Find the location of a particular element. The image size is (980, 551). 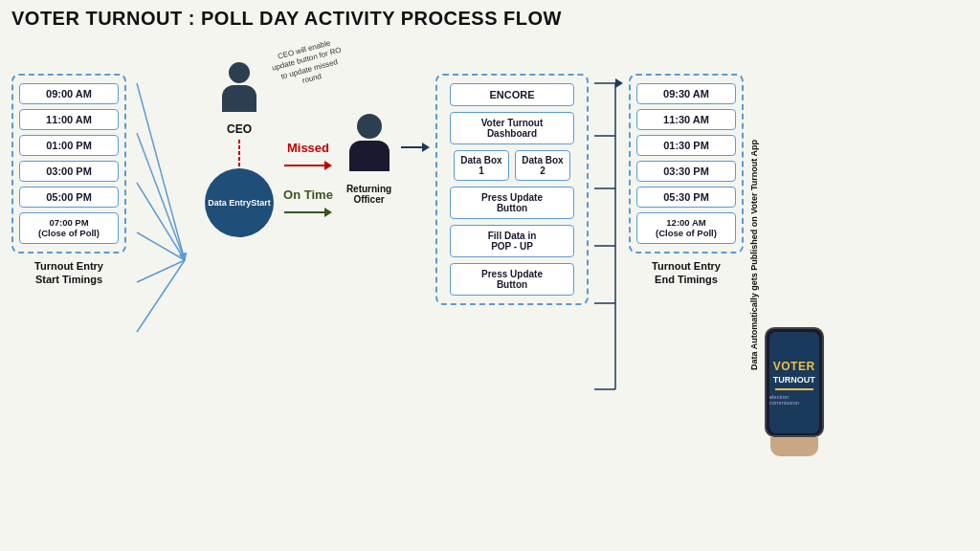

ro-body is located at coordinates (369, 156).